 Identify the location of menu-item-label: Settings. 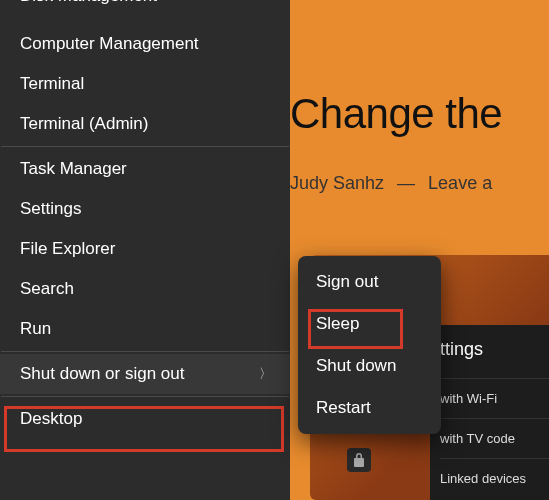
(50, 209).